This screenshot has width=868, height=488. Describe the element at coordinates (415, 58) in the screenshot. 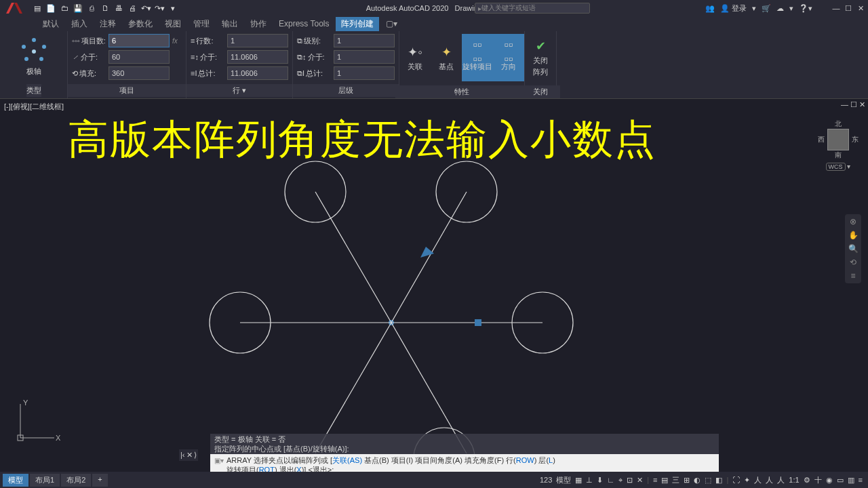

I see `assoc-button: ✦◦关联` at that location.